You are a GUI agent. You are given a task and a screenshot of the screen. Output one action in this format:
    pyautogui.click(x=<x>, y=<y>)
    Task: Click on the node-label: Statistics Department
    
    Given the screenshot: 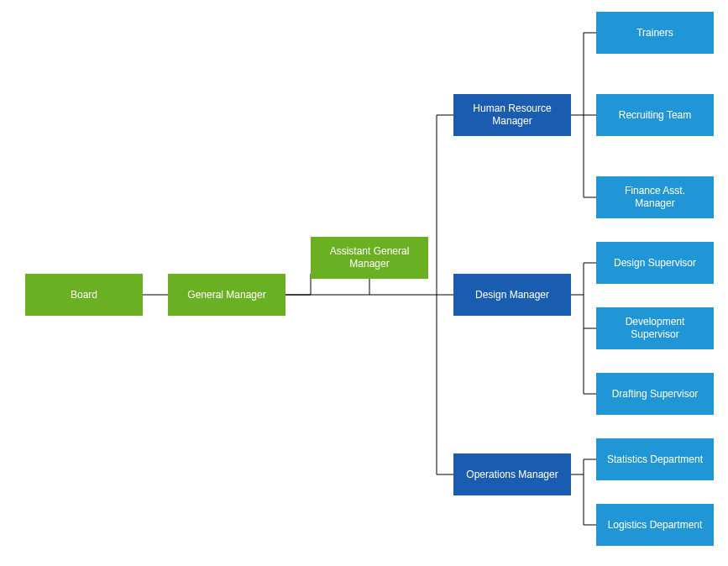 What is the action you would take?
    pyautogui.click(x=655, y=460)
    